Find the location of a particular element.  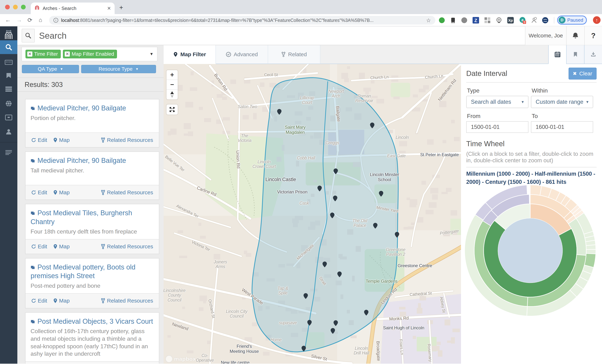

tab-map-filter: Map Filter is located at coordinates (190, 55).